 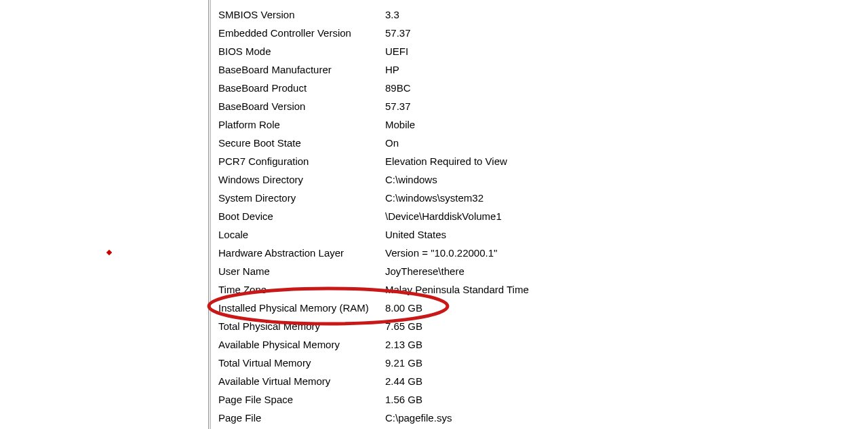 What do you see at coordinates (543, 381) in the screenshot?
I see `list-item: Available Virtual Memory2.44 GB` at bounding box center [543, 381].